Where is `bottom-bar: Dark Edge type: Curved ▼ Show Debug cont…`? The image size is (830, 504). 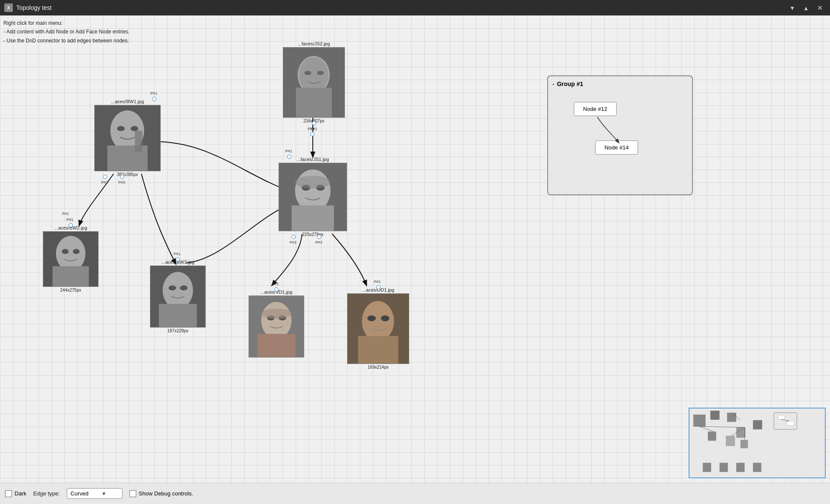
bottom-bar: Dark Edge type: Curved ▼ Show Debug cont… is located at coordinates (415, 493).